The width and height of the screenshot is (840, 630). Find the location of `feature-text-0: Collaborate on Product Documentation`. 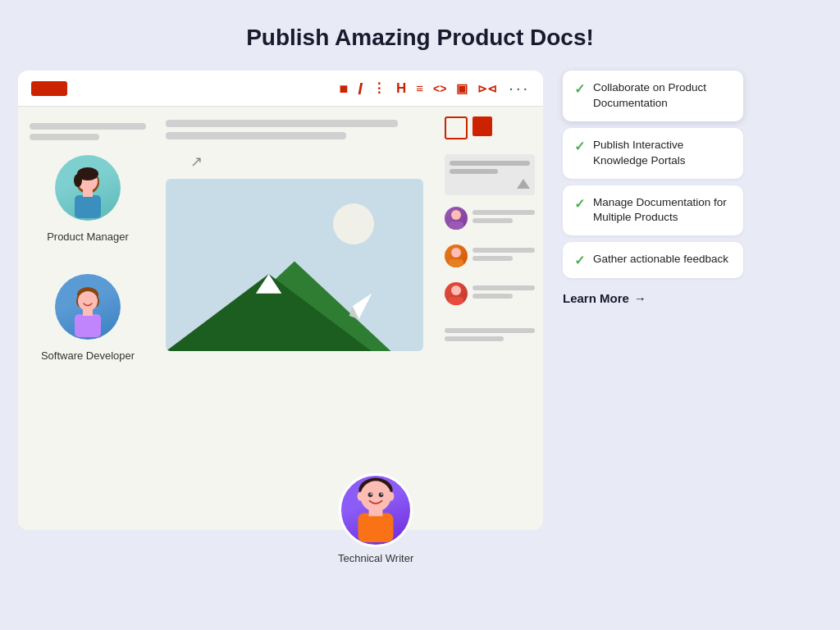

feature-text-0: Collaborate on Product Documentation is located at coordinates (663, 96).